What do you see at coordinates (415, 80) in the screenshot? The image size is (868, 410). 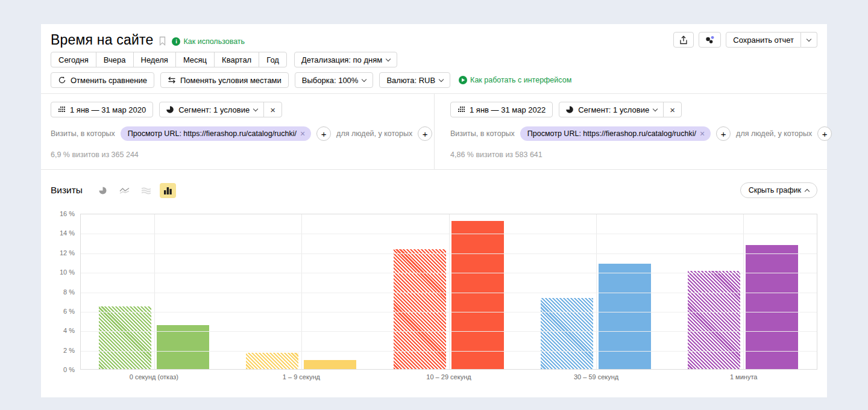 I see `currency-button: Валюта: RUB` at bounding box center [415, 80].